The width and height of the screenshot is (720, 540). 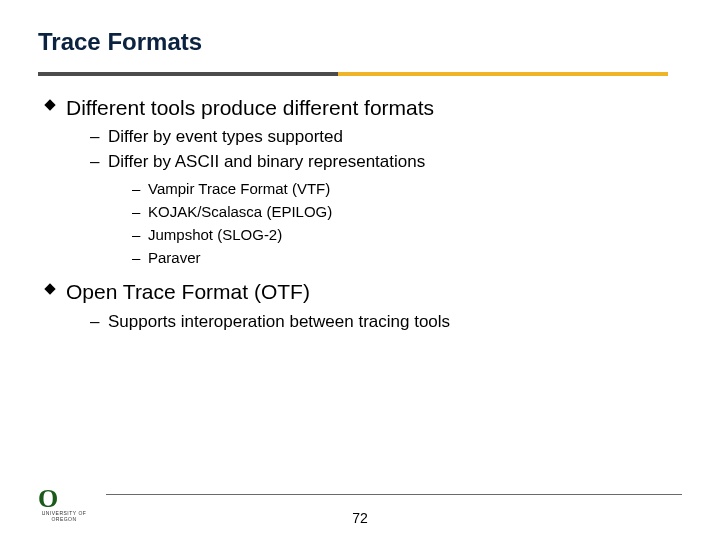 I want to click on list-item: Differ by event types supported, so click(x=386, y=138).